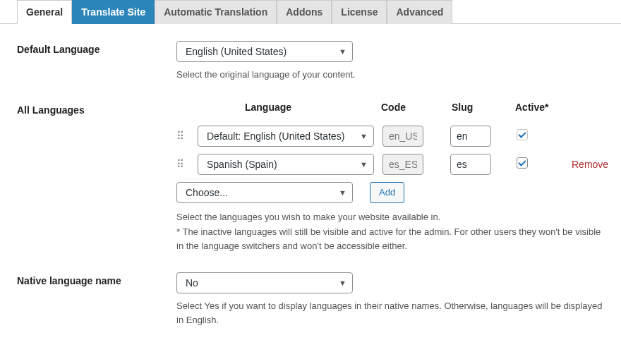 Image resolution: width=621 pixels, height=364 pixels. Describe the element at coordinates (310, 299) in the screenshot. I see `row-native-language-name: Native language name No ▼ Select Yes if …` at that location.